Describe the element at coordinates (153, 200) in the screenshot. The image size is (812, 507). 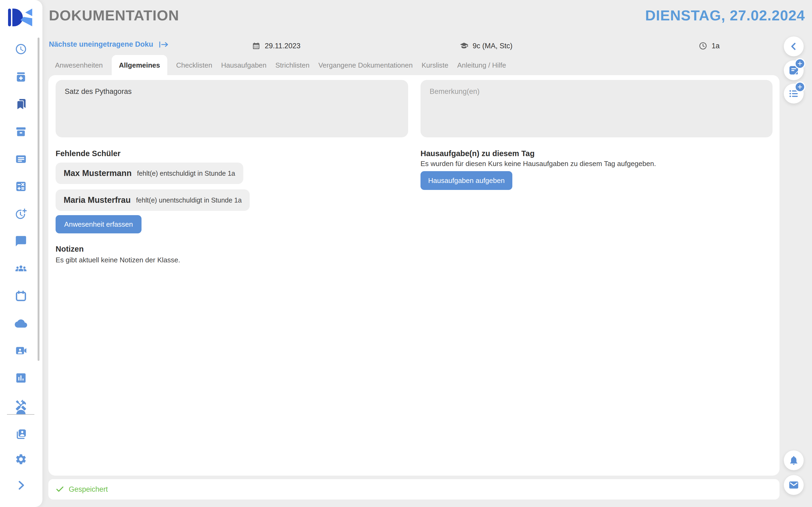
I see `student-chip: Maria Musterfrau fehlt(e) unentschuldigt…` at that location.